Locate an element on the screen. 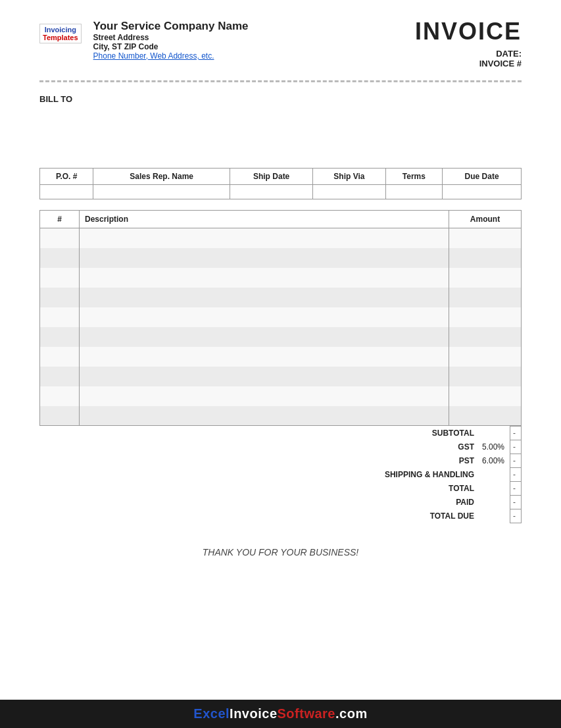 The image size is (561, 728). po-cell-ship-via is located at coordinates (349, 192).